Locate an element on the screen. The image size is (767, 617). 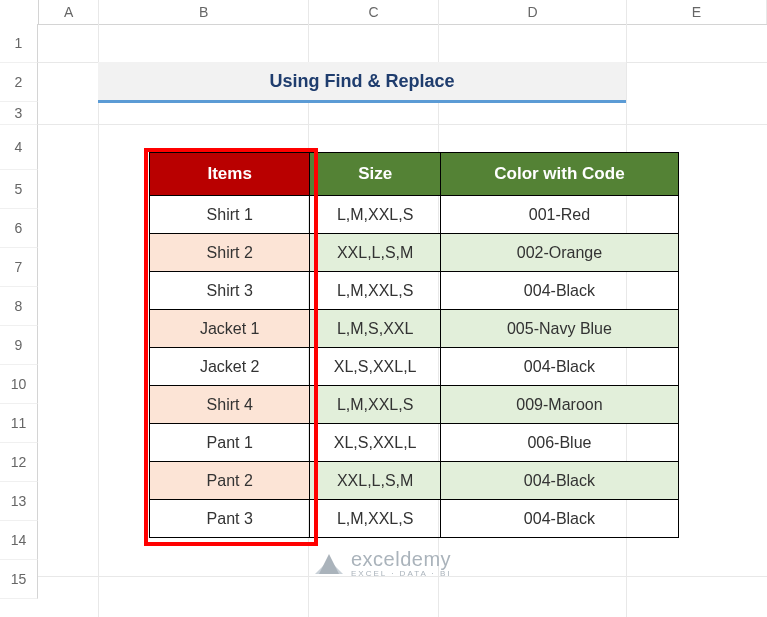
row-header-14: 14 is located at coordinates (19, 540).